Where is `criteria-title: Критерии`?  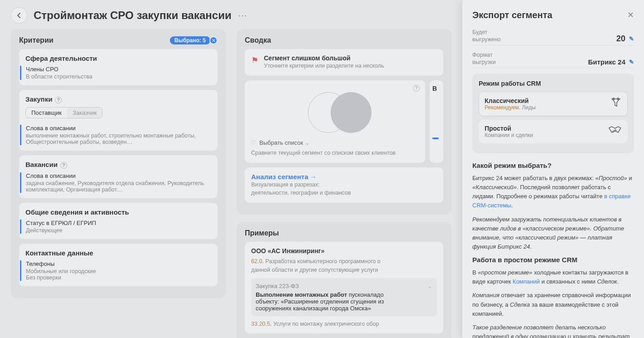 criteria-title: Критерии is located at coordinates (36, 40).